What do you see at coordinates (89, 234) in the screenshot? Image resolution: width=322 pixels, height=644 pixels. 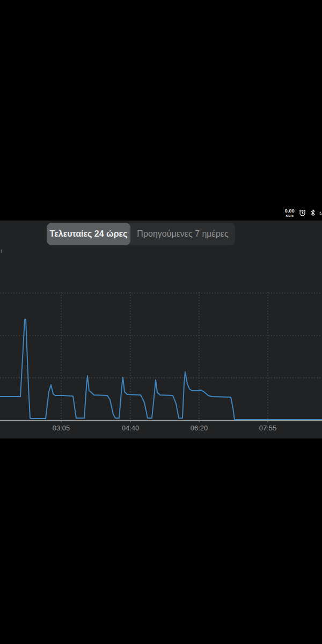 I see `tab-last-24-hours: Τελευταίες 24 ώρες` at bounding box center [89, 234].